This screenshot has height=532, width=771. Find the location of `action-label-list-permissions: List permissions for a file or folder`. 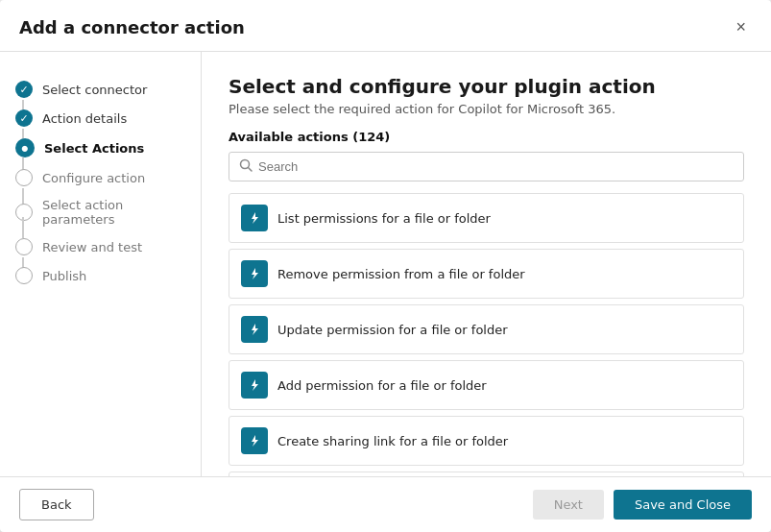

action-label-list-permissions: List permissions for a file or folder is located at coordinates (384, 219).